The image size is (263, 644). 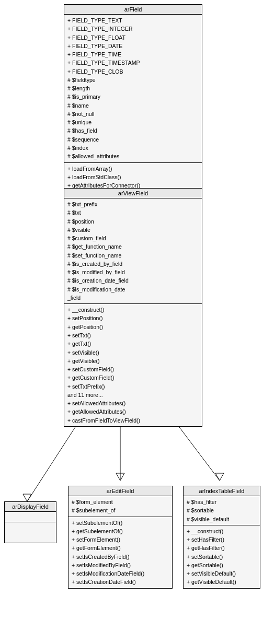 What do you see at coordinates (222, 502) in the screenshot?
I see `arIndexTableField-s1-0: # $has_filter` at bounding box center [222, 502].